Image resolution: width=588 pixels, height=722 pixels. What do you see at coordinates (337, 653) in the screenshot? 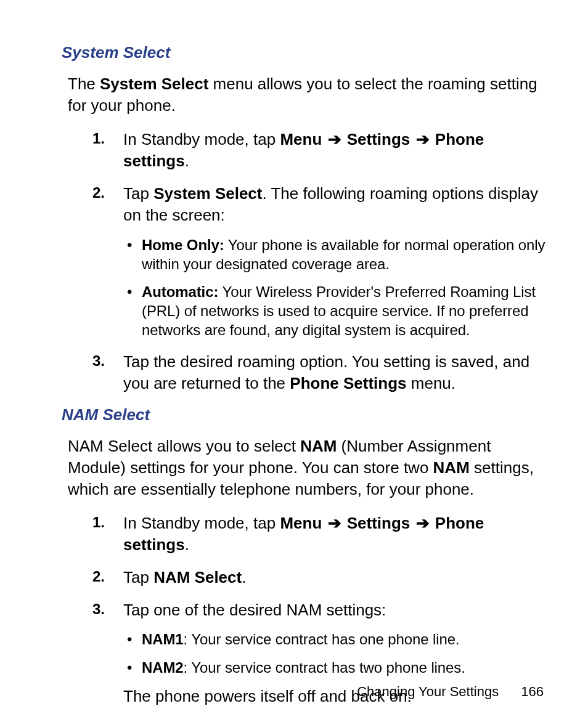
I see `bullet-list: NAM1: Your service contract has one phon…` at bounding box center [337, 653].